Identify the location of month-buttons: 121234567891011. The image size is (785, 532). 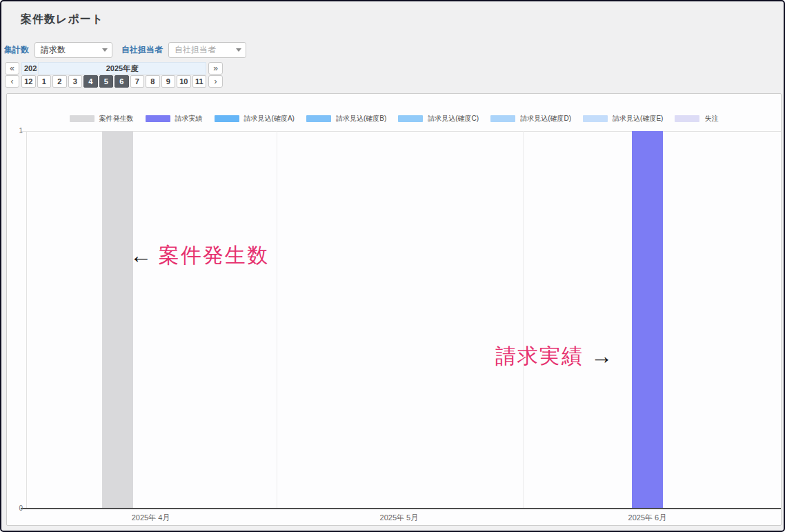
(114, 81).